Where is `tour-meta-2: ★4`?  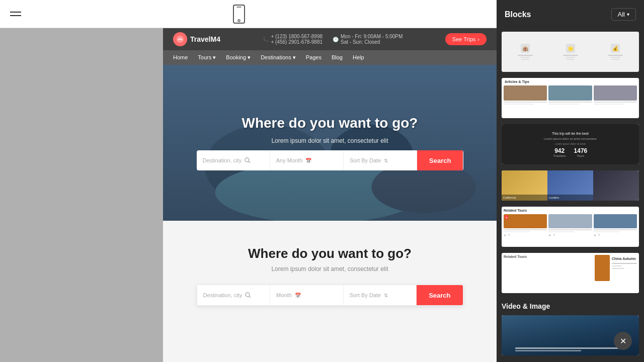 tour-meta-2: ★4 is located at coordinates (570, 235).